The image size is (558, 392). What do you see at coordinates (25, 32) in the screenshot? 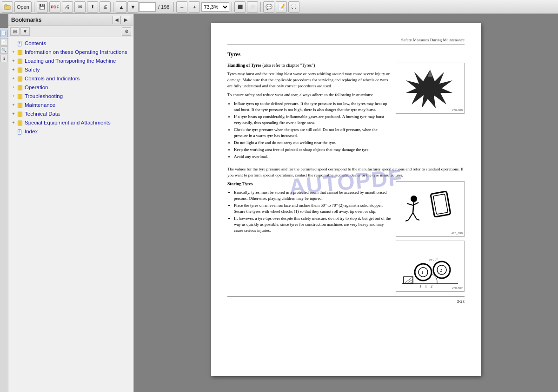
I see `bm-options: ▼` at bounding box center [25, 32].